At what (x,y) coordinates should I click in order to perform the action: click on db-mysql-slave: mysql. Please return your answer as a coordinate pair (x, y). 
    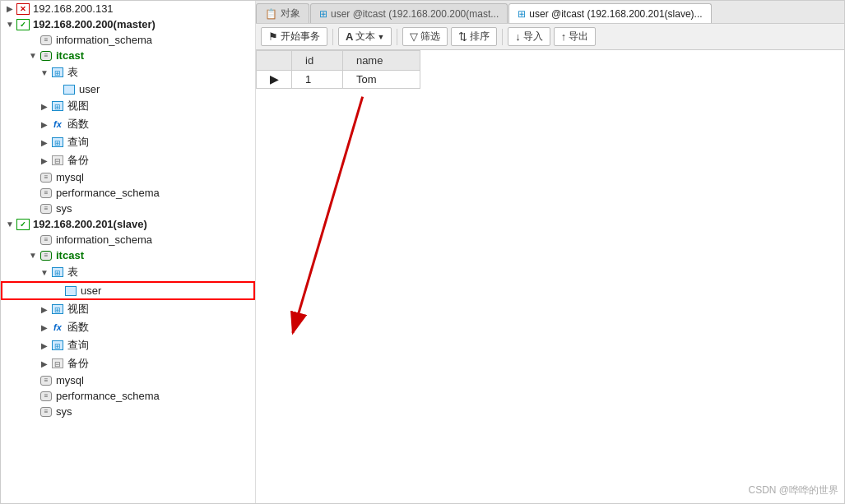
    Looking at the image, I should click on (128, 380).